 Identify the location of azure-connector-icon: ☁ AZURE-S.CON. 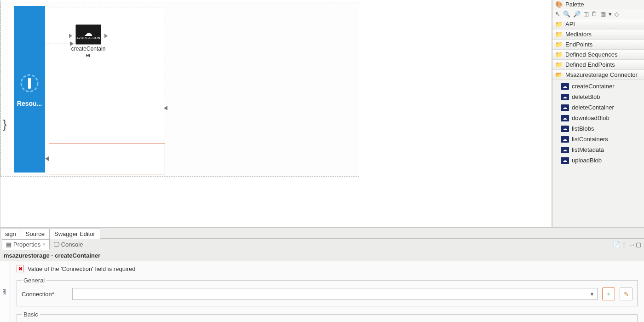
(88, 34).